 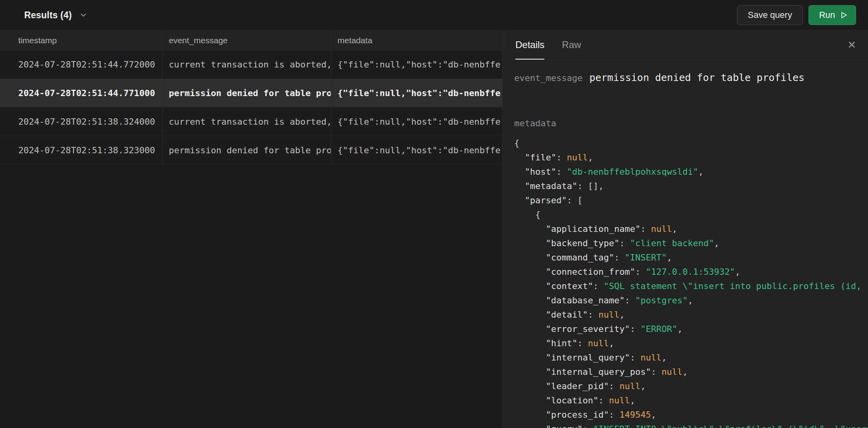 What do you see at coordinates (691, 286) in the screenshot?
I see `json-line: "context": "SQL statement \"insert into …` at bounding box center [691, 286].